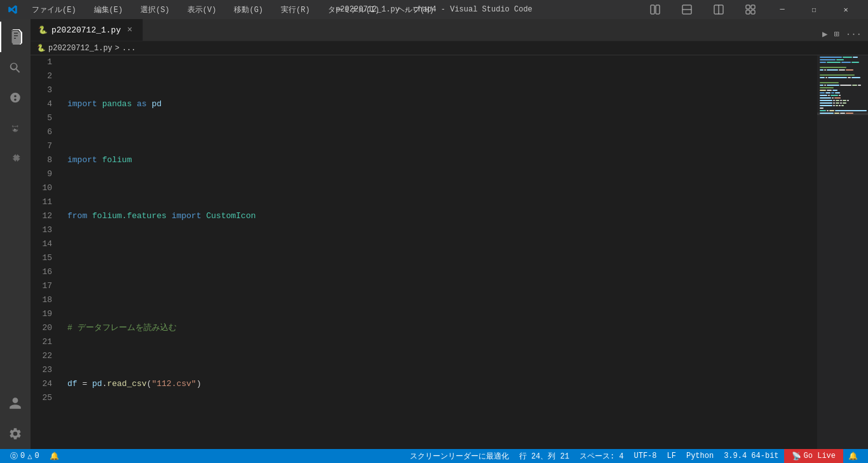 This screenshot has height=463, width=868. Describe the element at coordinates (646, 456) in the screenshot. I see `encoding-label: UTF-8` at that location.